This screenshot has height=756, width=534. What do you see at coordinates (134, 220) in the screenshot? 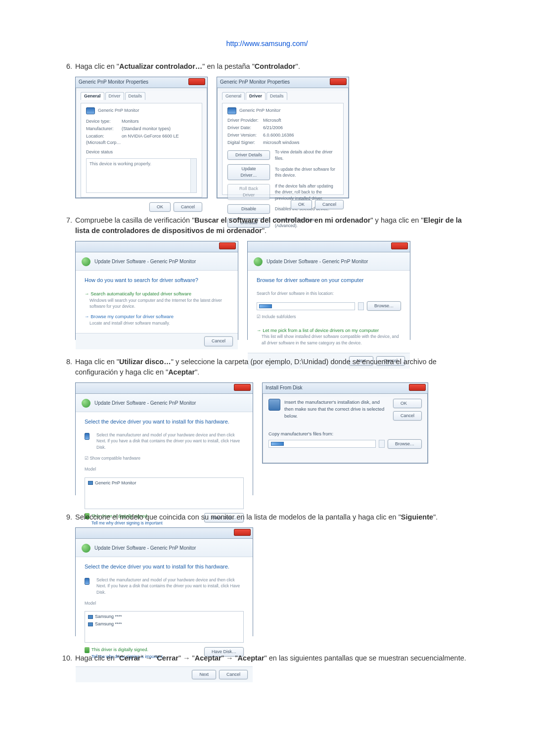
I see `step-7-pre: Compruebe la casilla de verificación "` at bounding box center [134, 220].